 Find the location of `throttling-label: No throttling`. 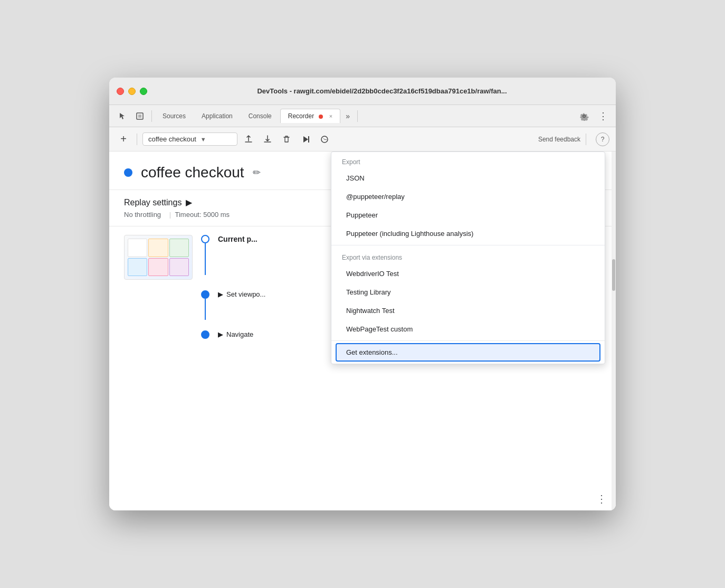

throttling-label: No throttling is located at coordinates (142, 214).